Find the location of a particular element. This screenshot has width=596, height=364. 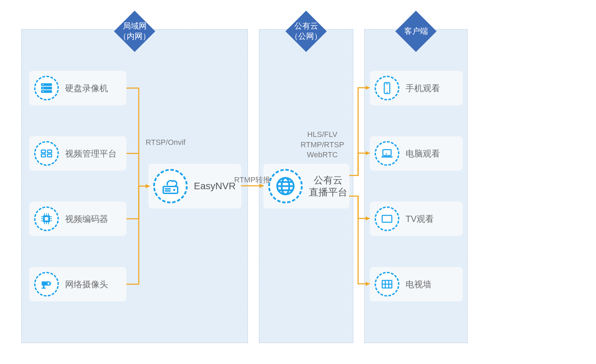

node-vms-label: 视频管理平台 is located at coordinates (91, 153).